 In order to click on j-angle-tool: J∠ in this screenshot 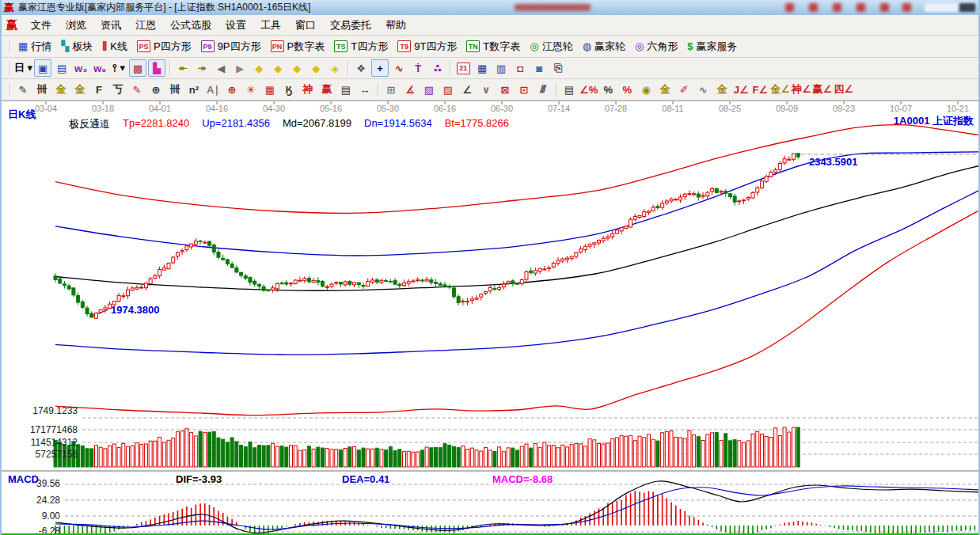, I will do `click(741, 89)`.